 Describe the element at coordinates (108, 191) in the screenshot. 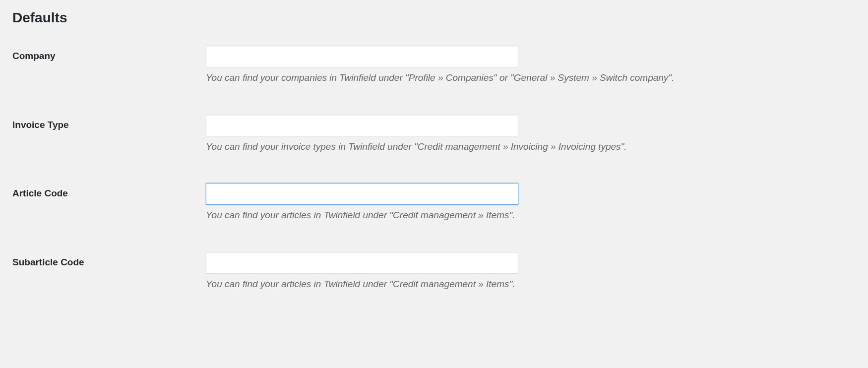

I see `article-code-label: Article Code` at that location.